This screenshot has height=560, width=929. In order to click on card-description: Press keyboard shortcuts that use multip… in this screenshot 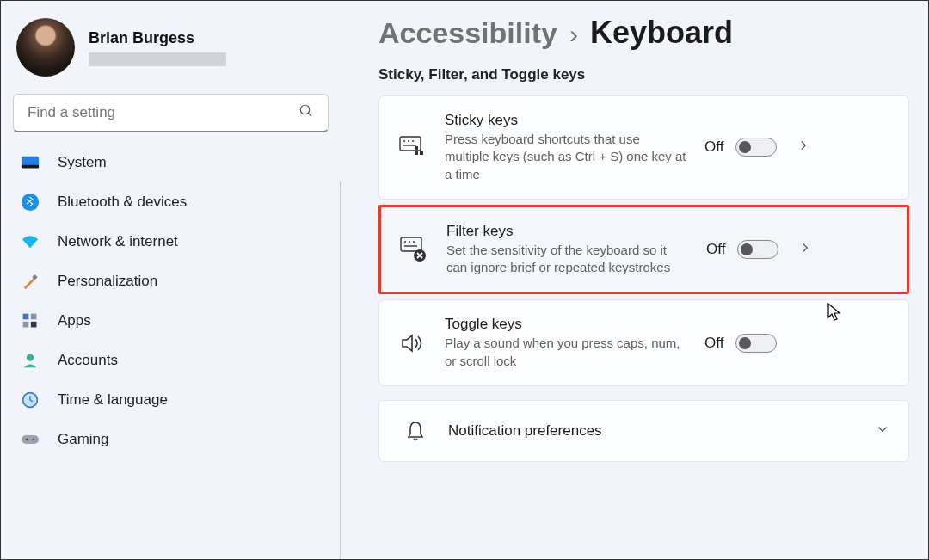, I will do `click(566, 157)`.